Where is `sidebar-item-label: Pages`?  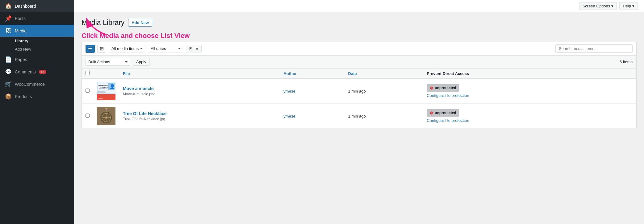 sidebar-item-label: Pages is located at coordinates (21, 60).